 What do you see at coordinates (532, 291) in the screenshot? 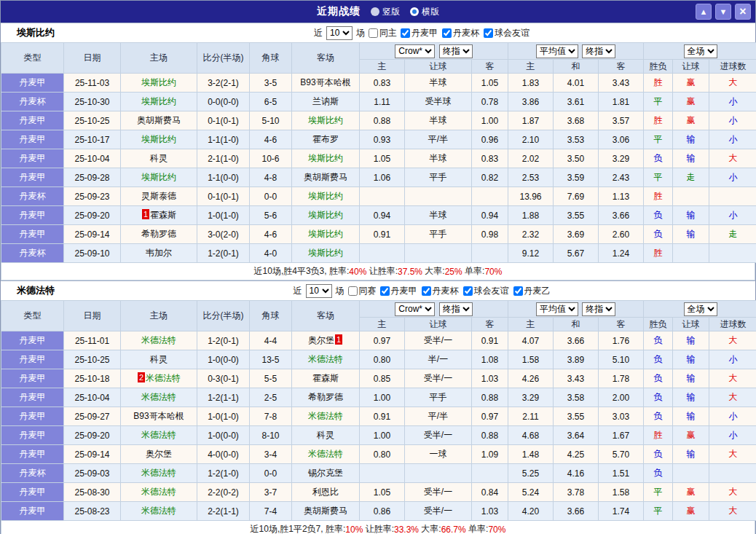
I see `league-filter: 丹麦乙` at bounding box center [532, 291].